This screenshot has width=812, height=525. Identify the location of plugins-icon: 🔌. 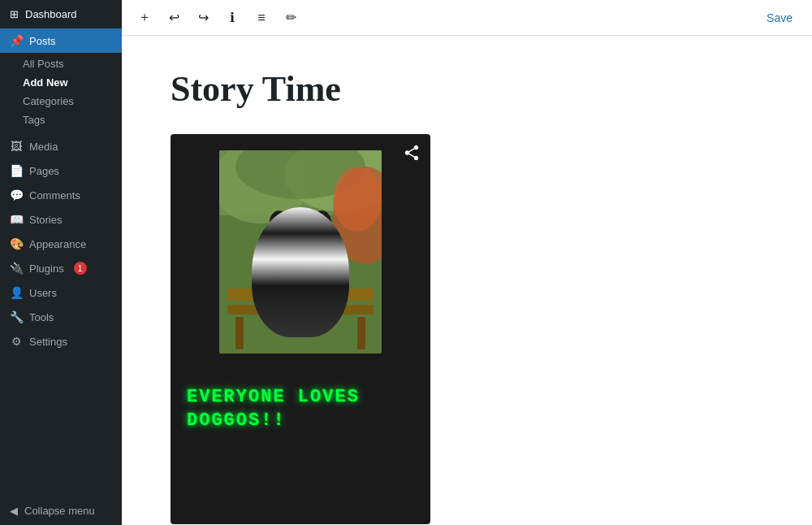
(16, 268).